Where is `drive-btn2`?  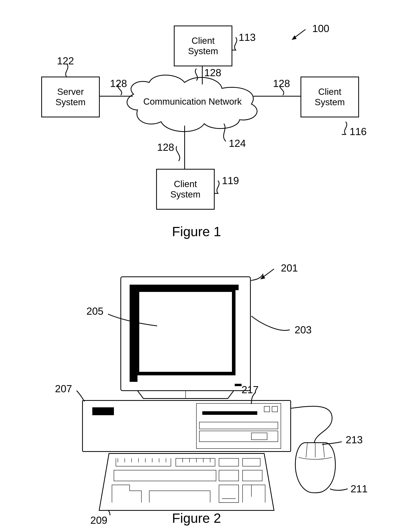 drive-btn2 is located at coordinates (275, 409).